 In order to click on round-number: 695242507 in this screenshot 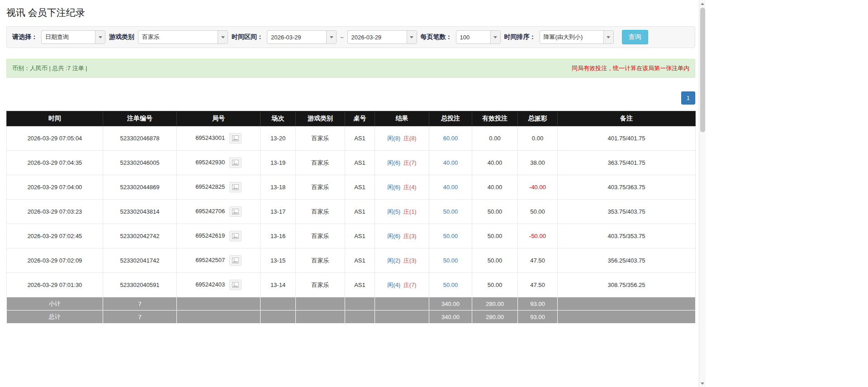, I will do `click(210, 260)`.